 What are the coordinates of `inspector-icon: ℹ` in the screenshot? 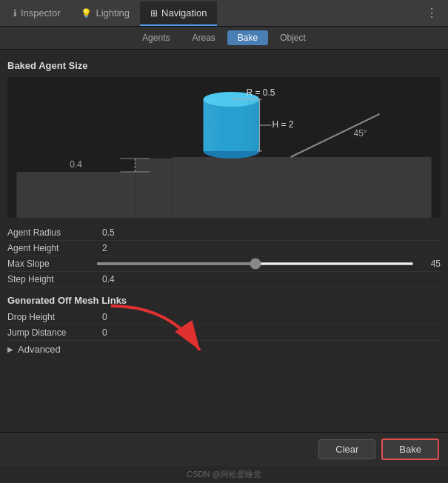 It's located at (15, 13).